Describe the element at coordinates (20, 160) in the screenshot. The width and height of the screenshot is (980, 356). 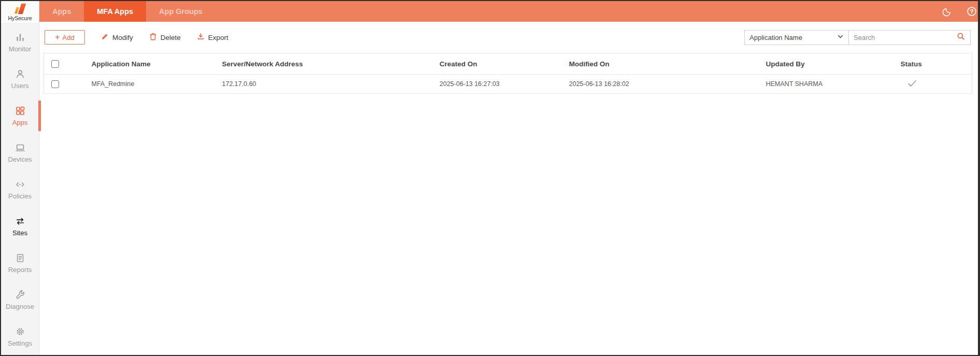
I see `sidebar-item-label: Devices` at that location.